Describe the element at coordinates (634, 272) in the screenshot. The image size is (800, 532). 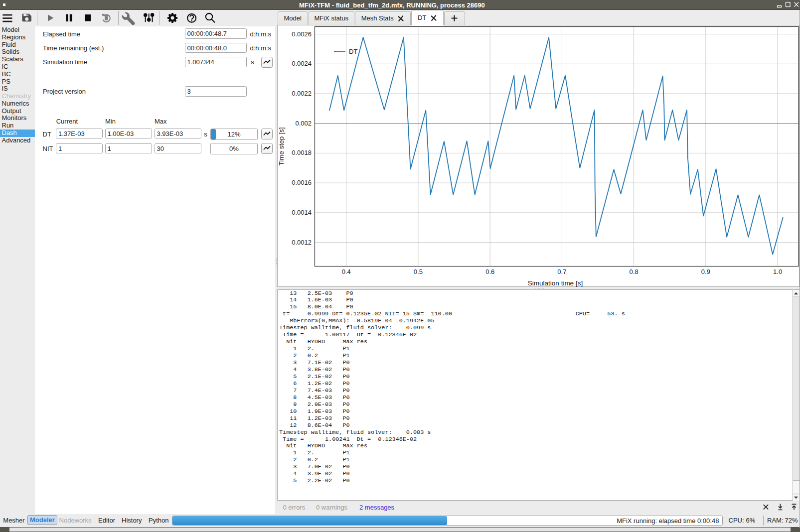
I see `svg-text: 0.8` at that location.